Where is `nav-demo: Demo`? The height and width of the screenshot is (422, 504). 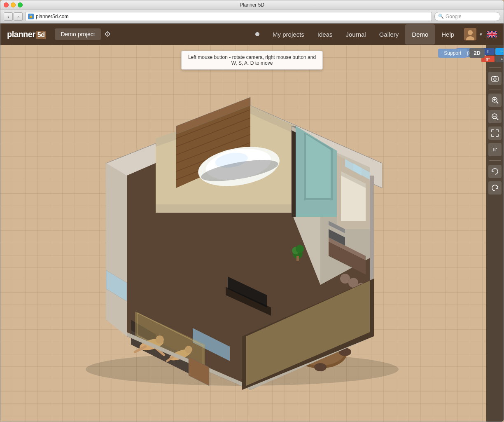 nav-demo: Demo is located at coordinates (420, 35).